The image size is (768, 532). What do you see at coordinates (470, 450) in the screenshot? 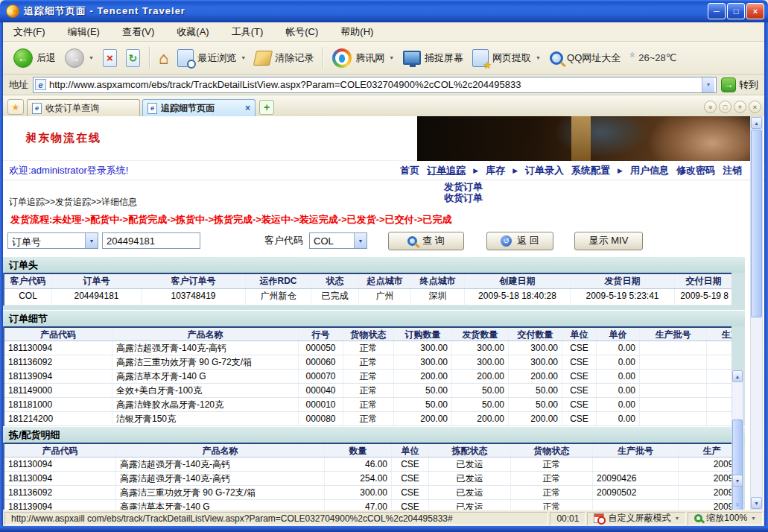
I see `column-header: 拣配状态` at bounding box center [470, 450].